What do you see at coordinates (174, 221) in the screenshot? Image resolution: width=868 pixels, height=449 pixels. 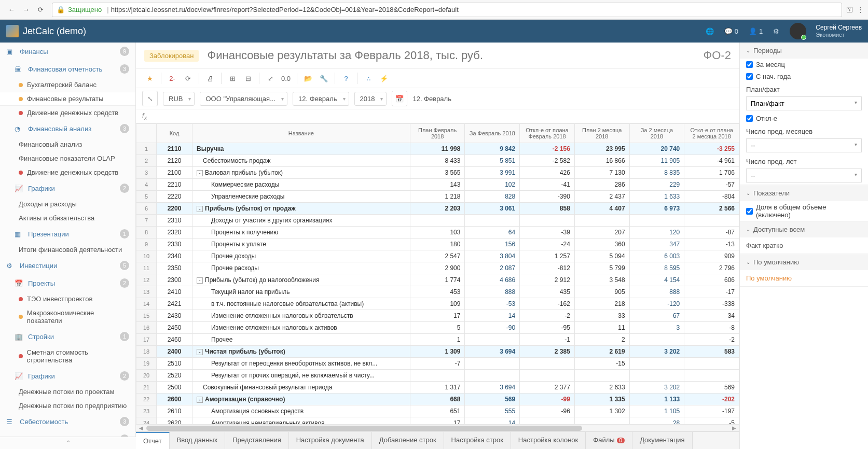 I see `cell-code: 2310` at bounding box center [174, 221].